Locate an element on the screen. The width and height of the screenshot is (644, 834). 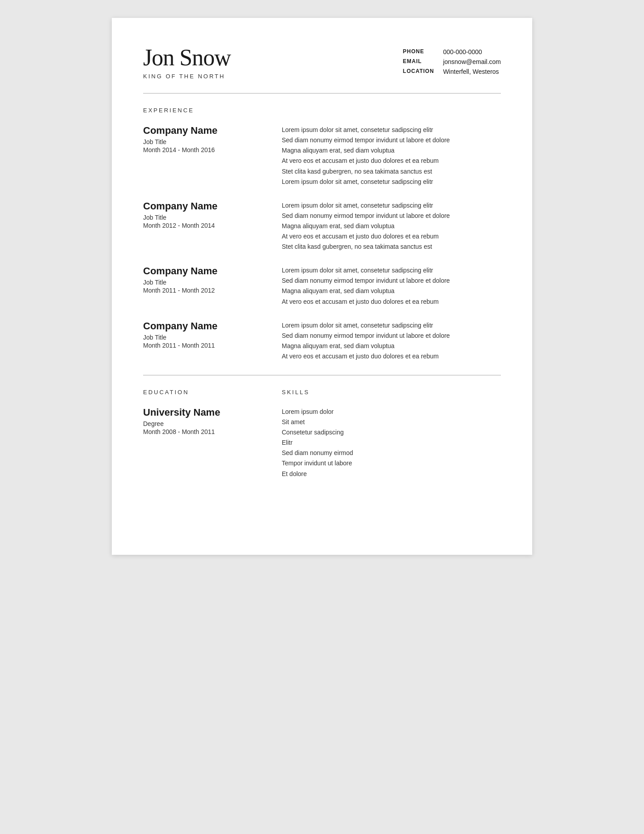
job-dates: Month 2014 - Month 2016 is located at coordinates (206, 150).